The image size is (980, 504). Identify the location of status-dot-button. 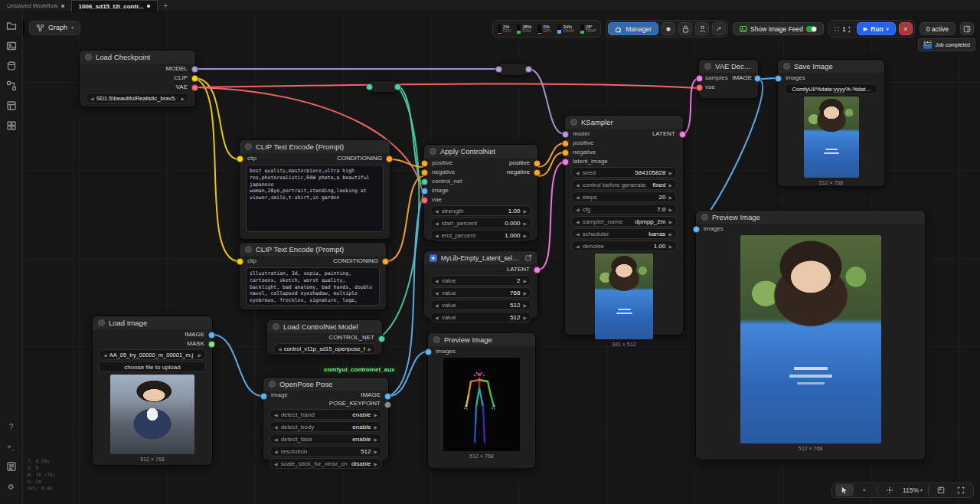
(668, 29).